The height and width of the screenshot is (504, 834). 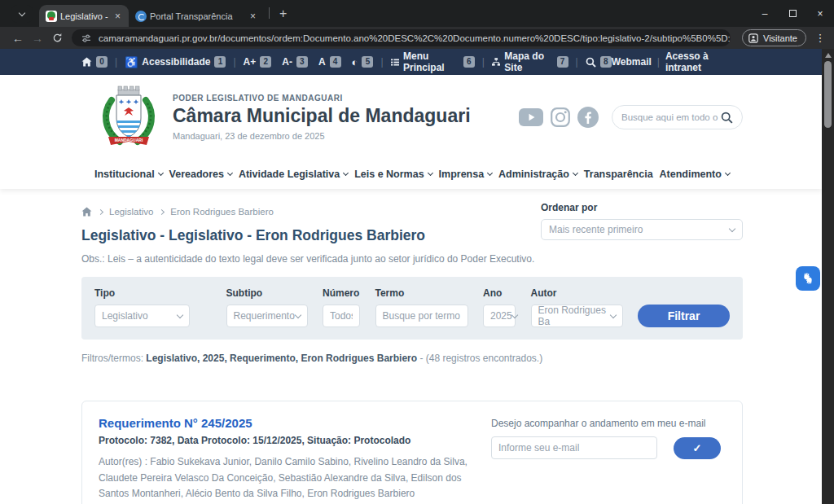 I want to click on vlibras-button, so click(x=808, y=278).